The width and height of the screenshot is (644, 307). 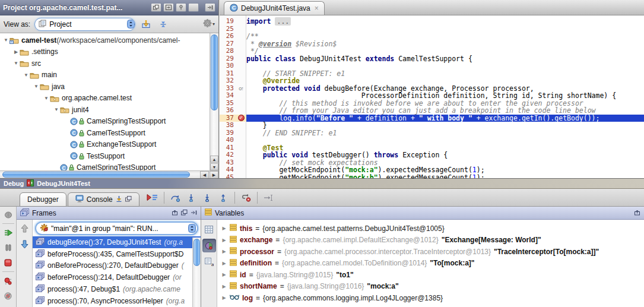 What do you see at coordinates (8, 281) in the screenshot?
I see `view-breakpoints-icon` at bounding box center [8, 281].